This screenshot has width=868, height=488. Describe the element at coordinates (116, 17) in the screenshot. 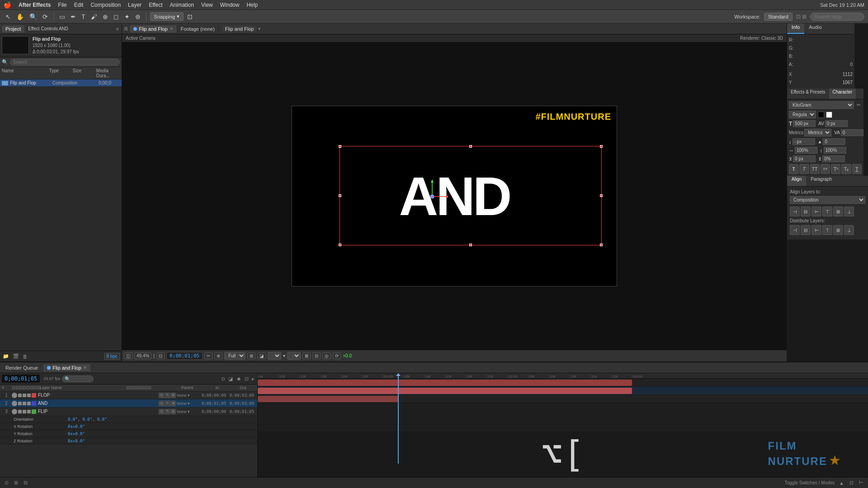

I see `toolbar-eraser-tool: ◻` at that location.